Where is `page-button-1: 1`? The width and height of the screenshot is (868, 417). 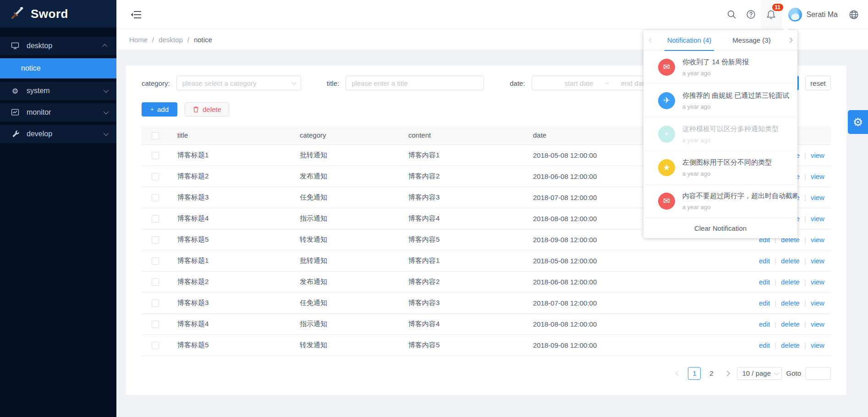 page-button-1: 1 is located at coordinates (694, 373).